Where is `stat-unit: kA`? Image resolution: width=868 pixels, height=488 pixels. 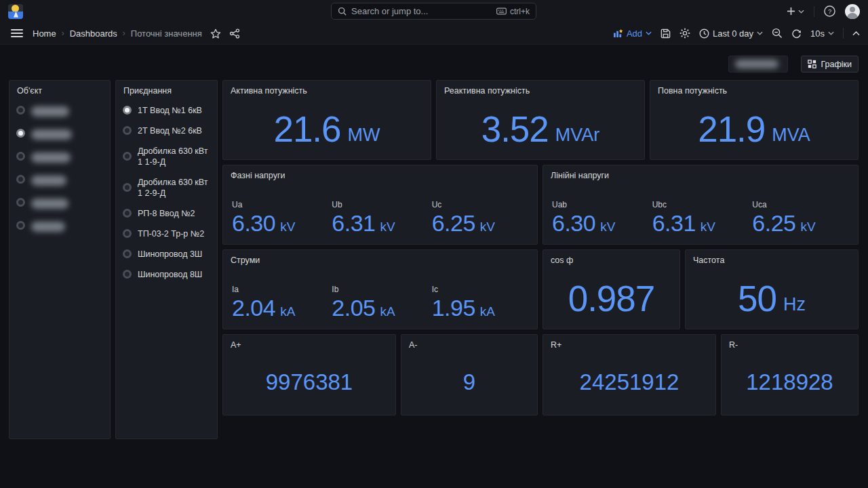
stat-unit: kA is located at coordinates (288, 312).